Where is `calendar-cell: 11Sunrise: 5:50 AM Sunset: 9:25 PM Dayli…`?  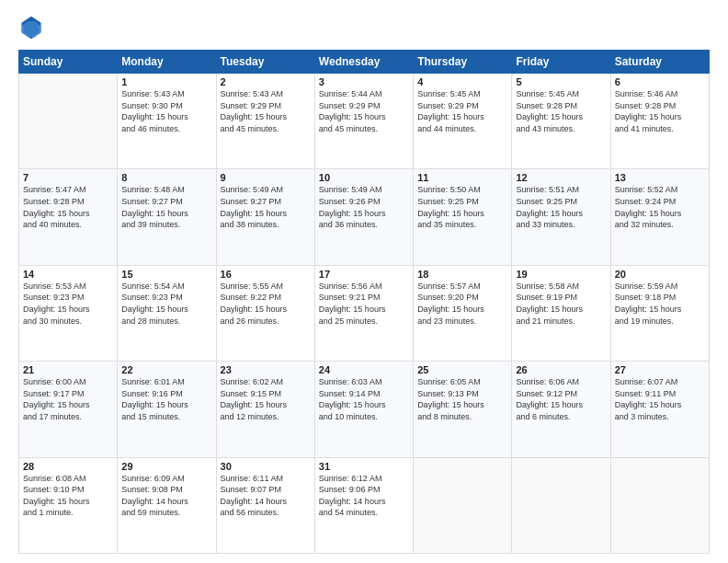
calendar-cell: 11Sunrise: 5:50 AM Sunset: 9:25 PM Dayli… is located at coordinates (463, 217).